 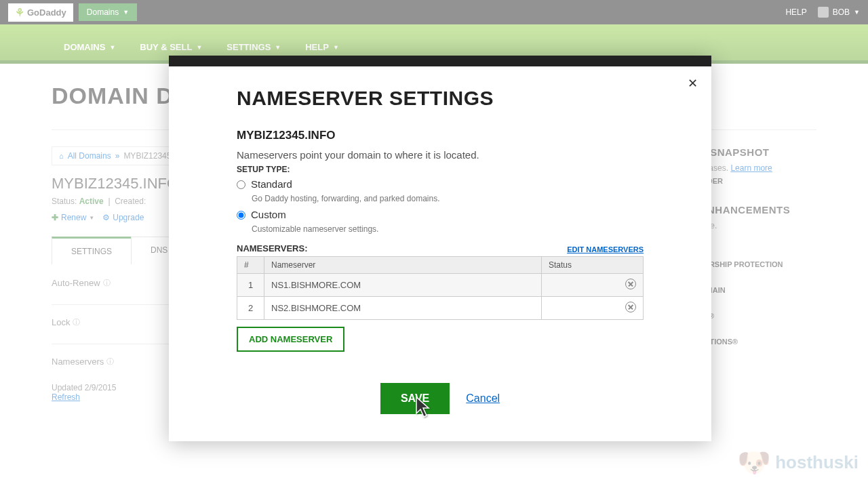 I want to click on close-button: ✕, so click(x=693, y=83).